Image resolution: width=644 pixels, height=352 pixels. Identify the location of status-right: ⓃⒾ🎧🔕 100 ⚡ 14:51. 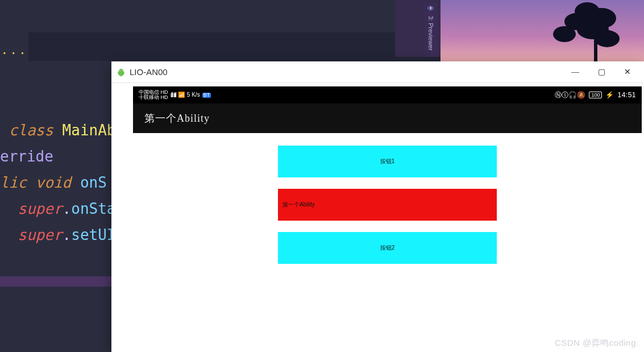
(596, 96).